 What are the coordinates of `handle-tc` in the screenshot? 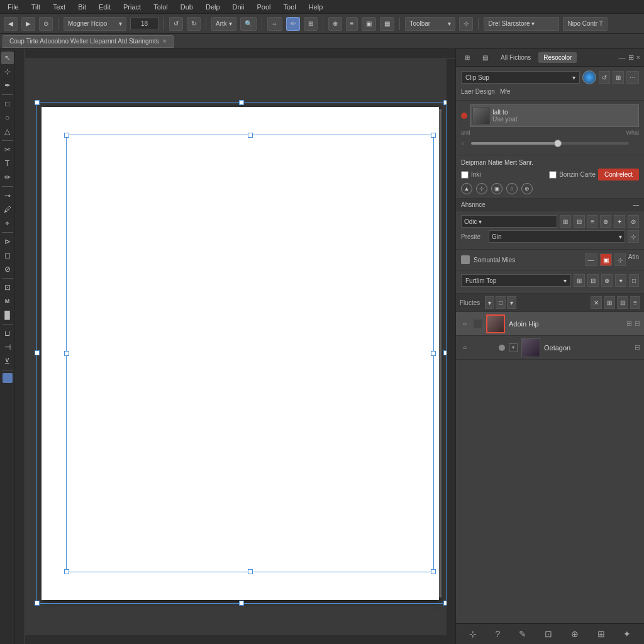 It's located at (242, 103).